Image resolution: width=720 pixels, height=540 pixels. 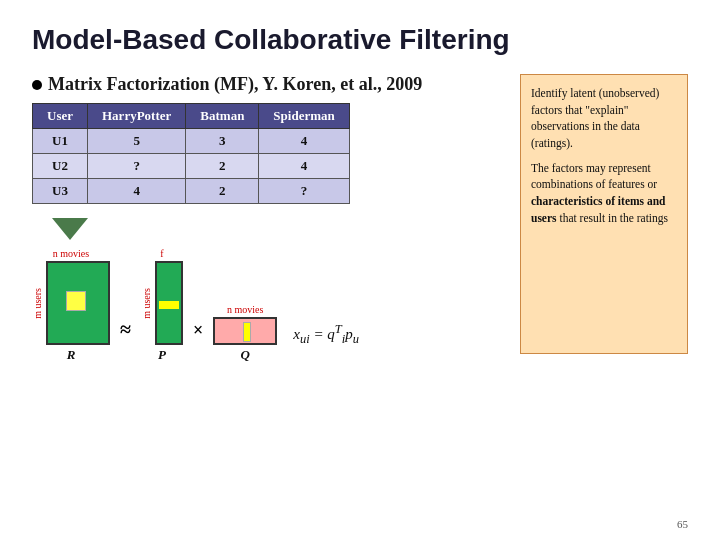 What do you see at coordinates (246, 355) in the screenshot?
I see `Q-label: Q` at bounding box center [246, 355].